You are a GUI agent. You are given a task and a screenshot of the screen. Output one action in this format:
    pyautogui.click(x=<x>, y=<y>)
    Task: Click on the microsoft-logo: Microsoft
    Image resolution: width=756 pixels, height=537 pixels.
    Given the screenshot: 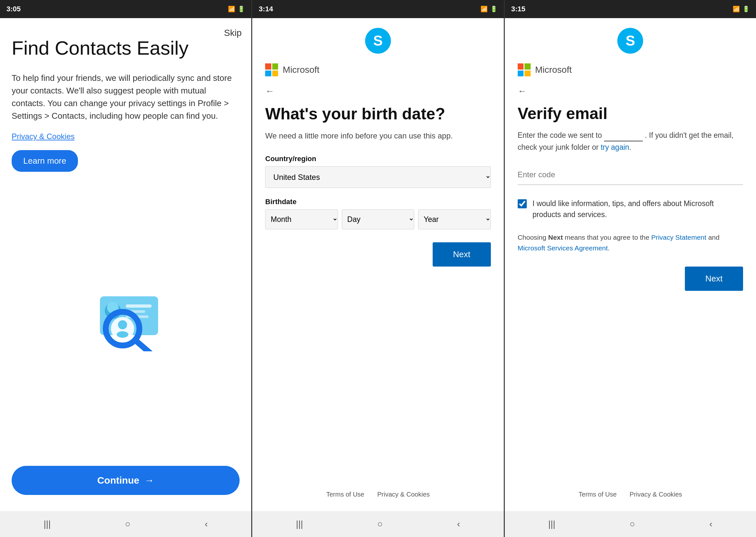 What is the action you would take?
    pyautogui.click(x=378, y=70)
    